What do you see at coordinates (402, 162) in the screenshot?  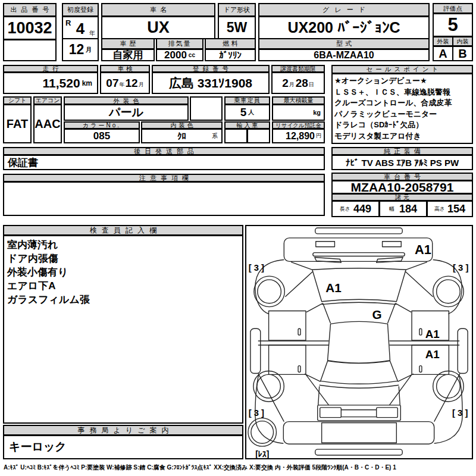 I see `equipment-value: ﾅﾋﾞ TV ABS ｴｱB ｱﾙﾐ PS PW` at bounding box center [402, 162].